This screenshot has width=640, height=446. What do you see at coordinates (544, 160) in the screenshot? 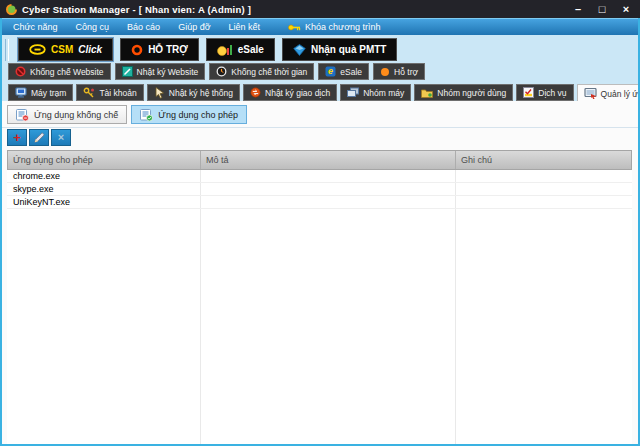
I see `column-header-note: Ghi chú` at bounding box center [544, 160].